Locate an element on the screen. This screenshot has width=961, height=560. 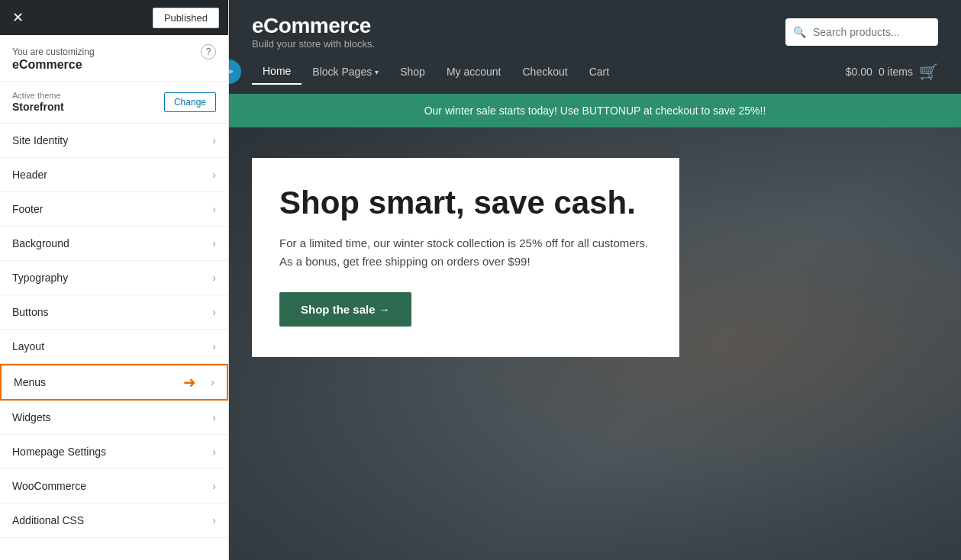
active-theme-name: Storefront is located at coordinates (38, 107).